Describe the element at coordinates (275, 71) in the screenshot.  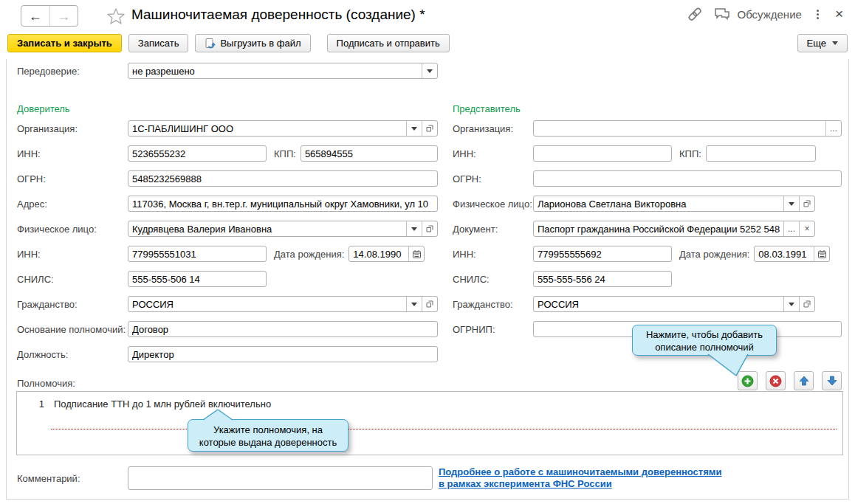
I see `transfer-input` at that location.